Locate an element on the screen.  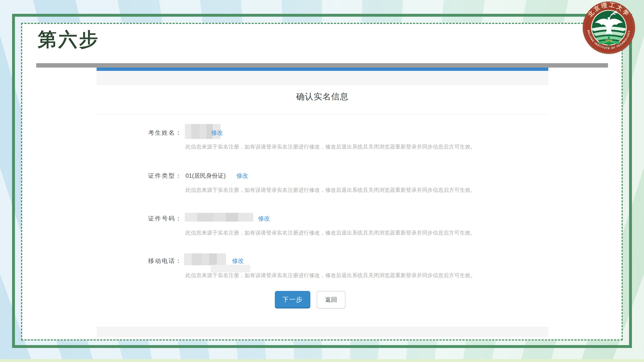
field-label-name: 考生姓名： is located at coordinates (140, 133).